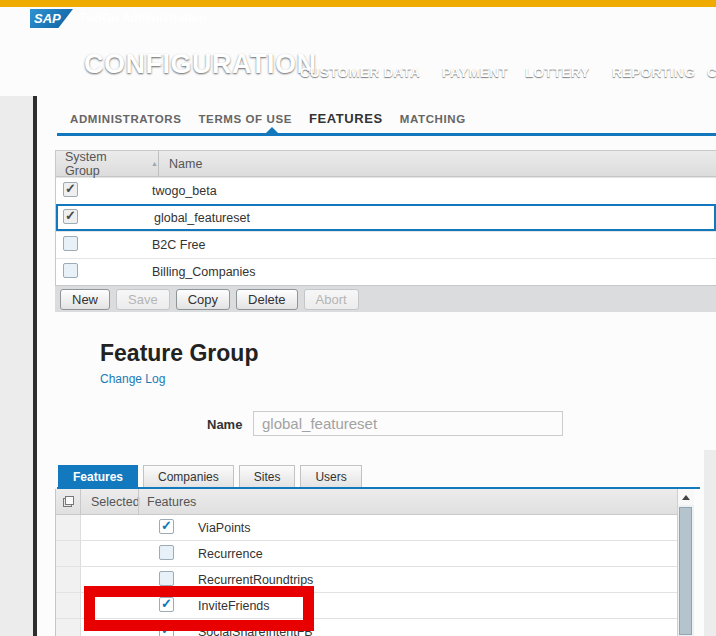 The image size is (716, 636). What do you see at coordinates (386, 298) in the screenshot?
I see `table-toolbar: New Save Copy Delete Abort` at bounding box center [386, 298].